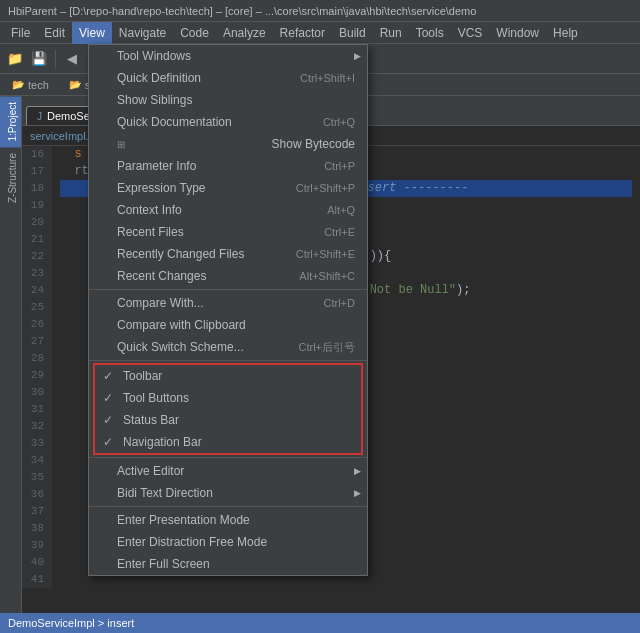  I want to click on dd-quick-switch-shortcut: Ctrl+后引号, so click(326, 348).